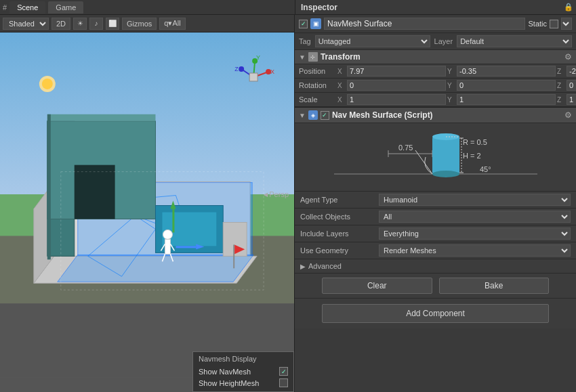  Describe the element at coordinates (373, 41) in the screenshot. I see `tag-select: Untagged` at that location.